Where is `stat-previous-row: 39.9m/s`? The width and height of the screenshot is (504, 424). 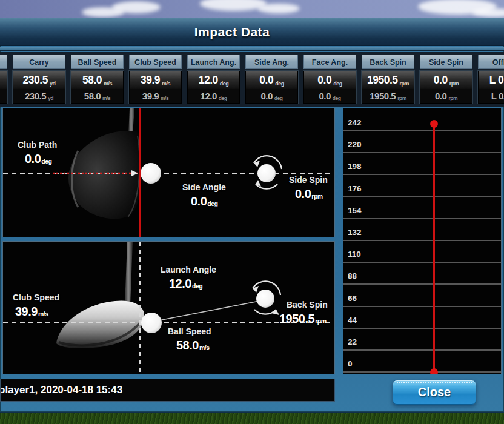 stat-previous-row: 39.9m/s is located at coordinates (155, 96).